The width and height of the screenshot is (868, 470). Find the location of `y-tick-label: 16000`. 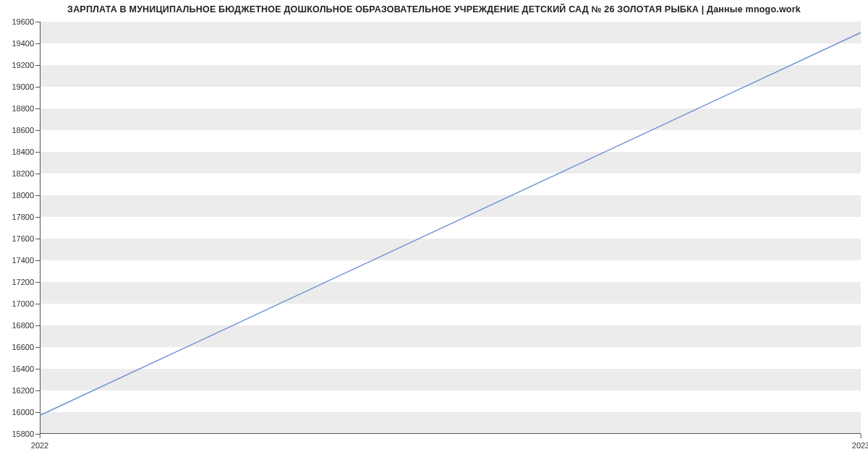

y-tick-label: 16000 is located at coordinates (26, 412).